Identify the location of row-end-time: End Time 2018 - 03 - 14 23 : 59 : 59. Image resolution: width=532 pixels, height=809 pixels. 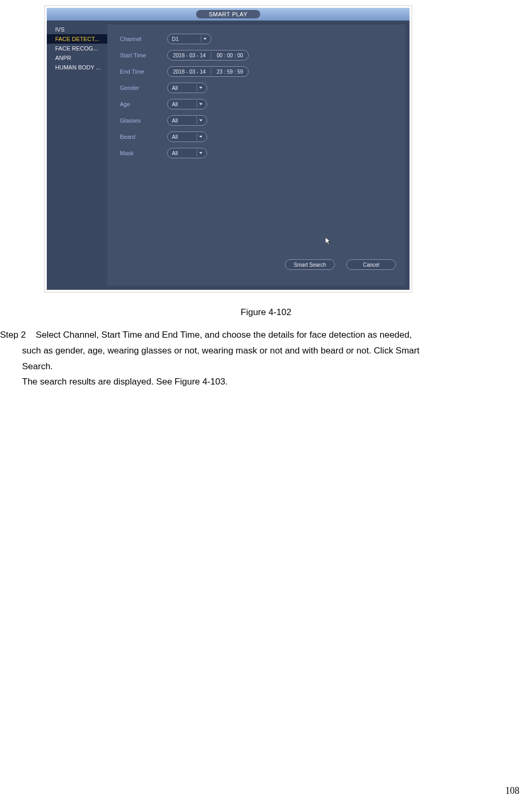
(263, 72).